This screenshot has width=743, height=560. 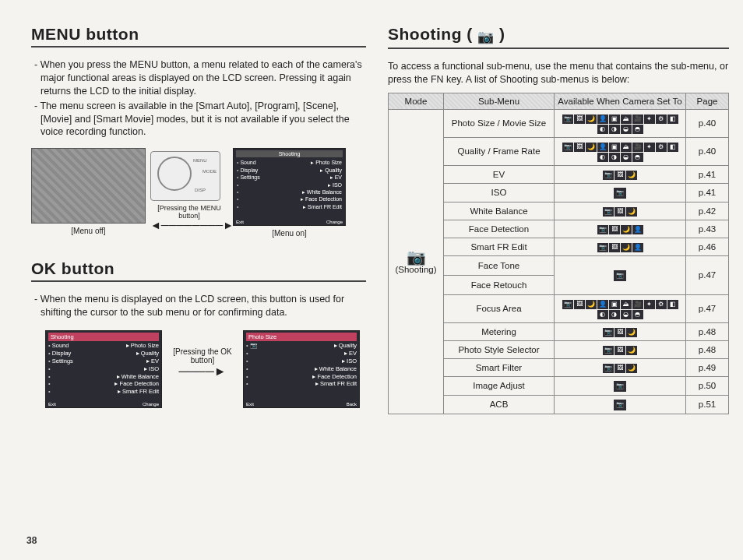 I want to click on mode-cell: 📷(Shooting), so click(x=416, y=262).